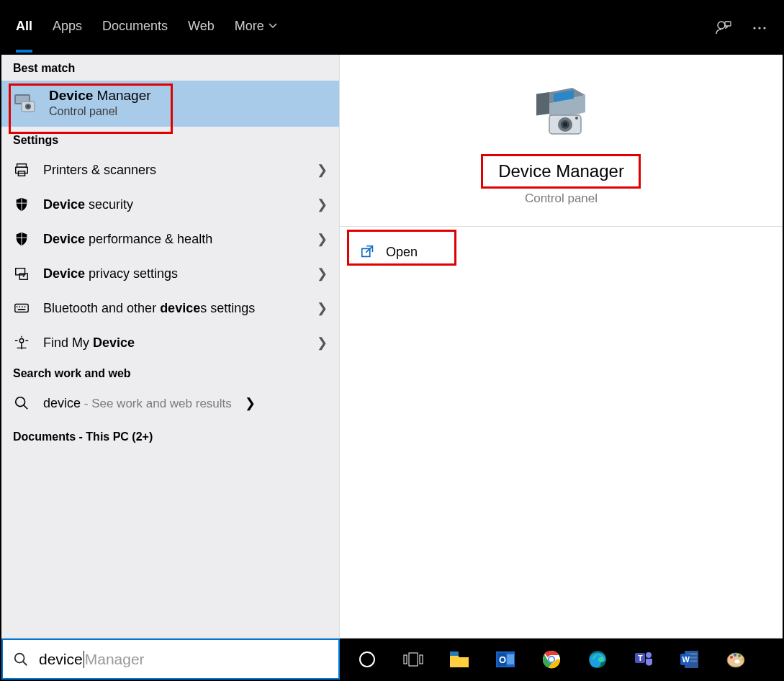 The image size is (784, 681). I want to click on svg-text: T, so click(641, 658).